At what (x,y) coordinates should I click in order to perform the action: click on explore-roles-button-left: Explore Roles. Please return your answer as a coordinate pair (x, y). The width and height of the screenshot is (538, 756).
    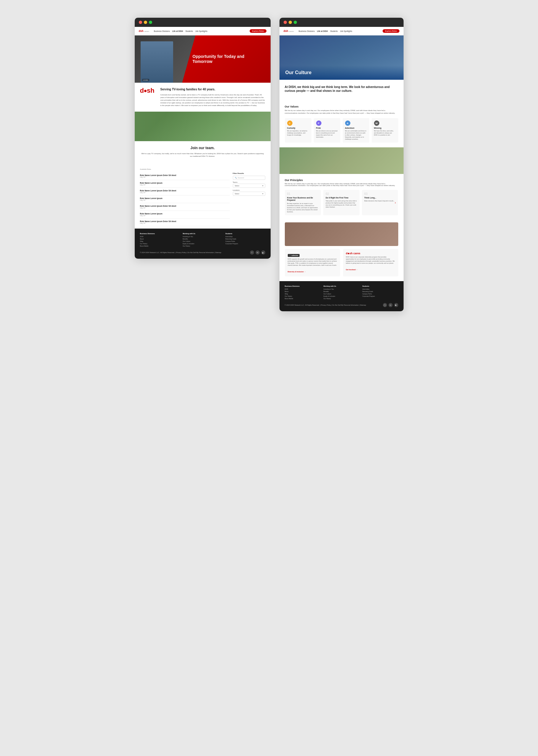
    Looking at the image, I should click on (258, 31).